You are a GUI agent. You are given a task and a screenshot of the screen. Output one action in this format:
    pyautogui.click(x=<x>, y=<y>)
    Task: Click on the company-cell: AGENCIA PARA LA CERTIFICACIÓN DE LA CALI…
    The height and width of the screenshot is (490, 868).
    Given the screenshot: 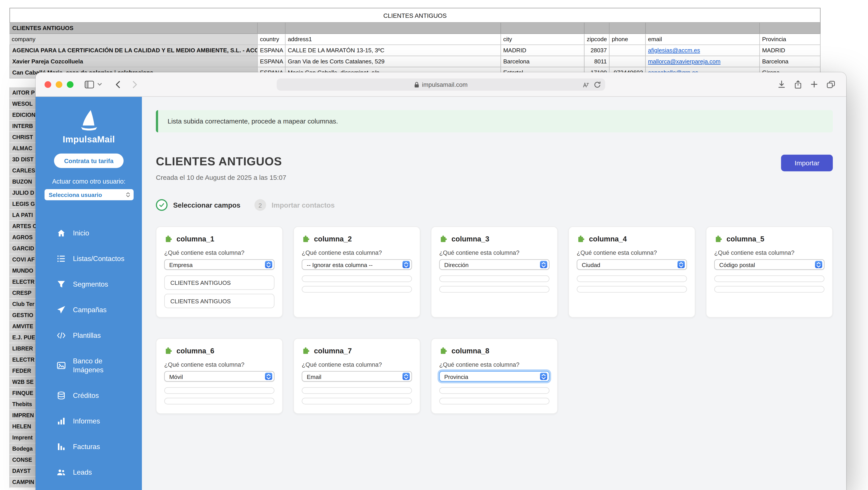 What is the action you would take?
    pyautogui.click(x=133, y=51)
    